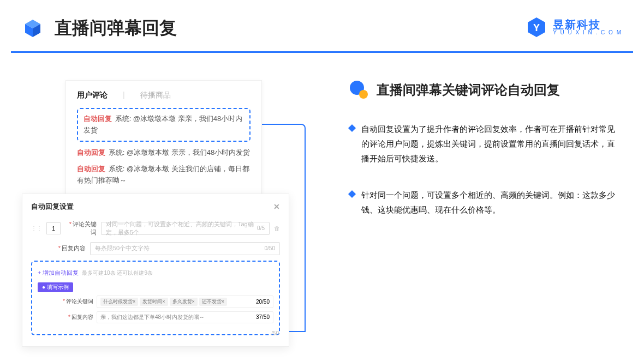 The width and height of the screenshot is (644, 362). Describe the element at coordinates (77, 317) in the screenshot. I see `ex-content-label: *回复内容` at that location.